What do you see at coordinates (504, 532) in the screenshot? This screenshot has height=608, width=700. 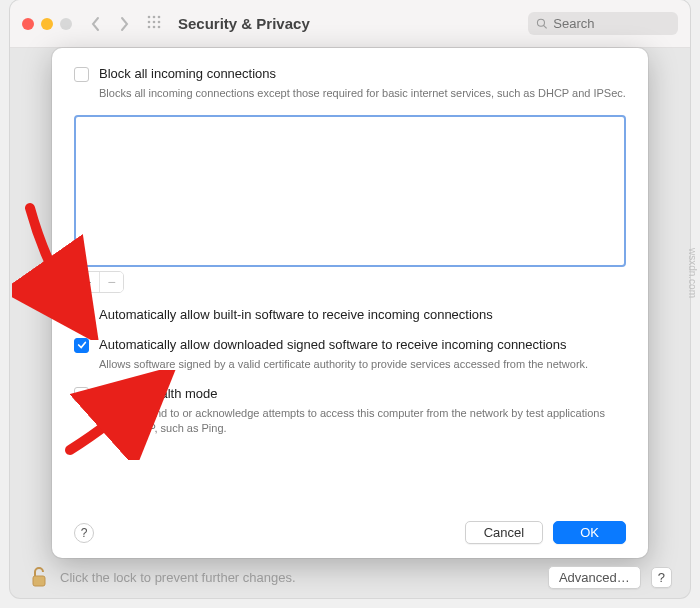 I see `cancel-button: Cancel` at bounding box center [504, 532].